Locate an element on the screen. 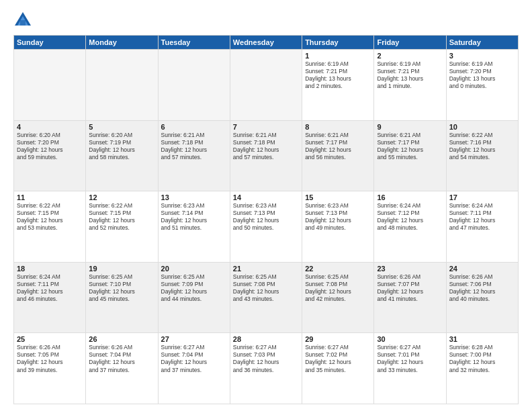  day-info: Sunrise: 6:26 AM Sunset: 7:05 PM Dayligh… is located at coordinates (50, 359).